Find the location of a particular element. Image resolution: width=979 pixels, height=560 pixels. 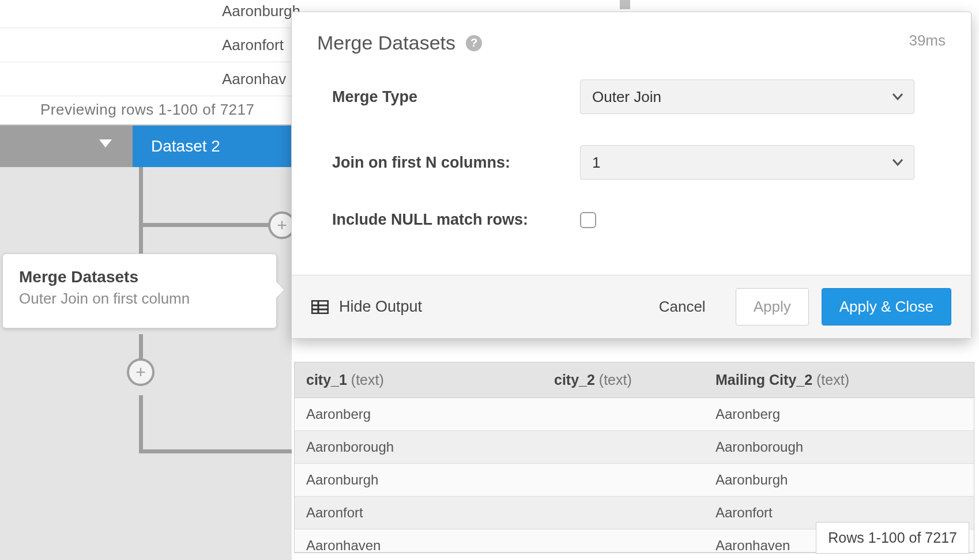

select-value: 1 is located at coordinates (596, 162).